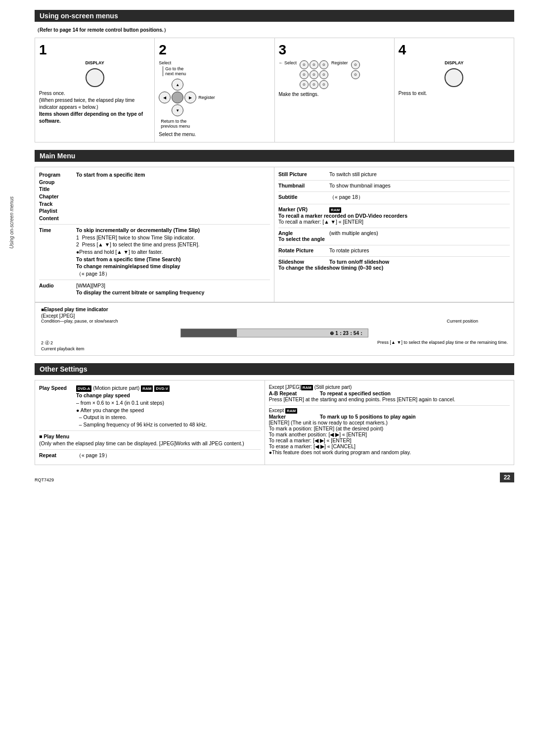 The width and height of the screenshot is (534, 756). I want to click on elapsed-pos-label: Current position, so click(462, 321).